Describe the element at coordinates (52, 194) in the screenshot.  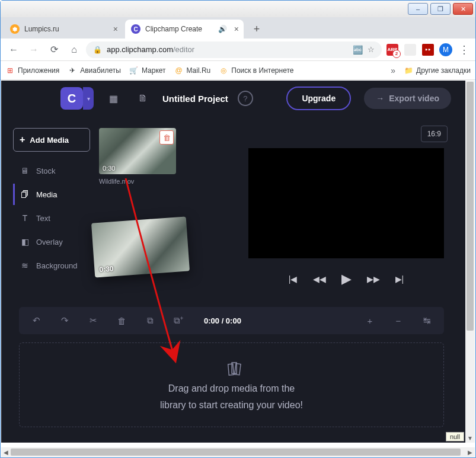
I see `sidebar-item-media: 🗍Media` at that location.